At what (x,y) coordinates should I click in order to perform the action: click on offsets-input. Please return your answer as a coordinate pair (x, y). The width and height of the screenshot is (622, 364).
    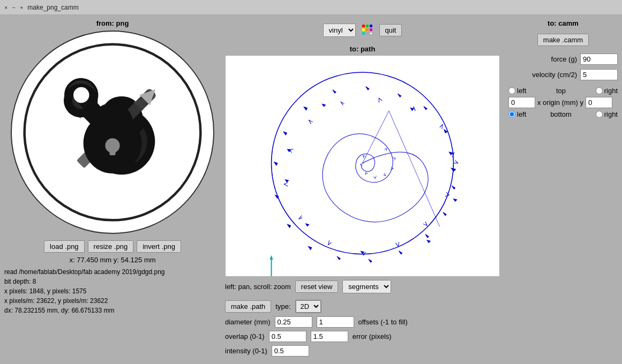
    Looking at the image, I should click on (335, 322).